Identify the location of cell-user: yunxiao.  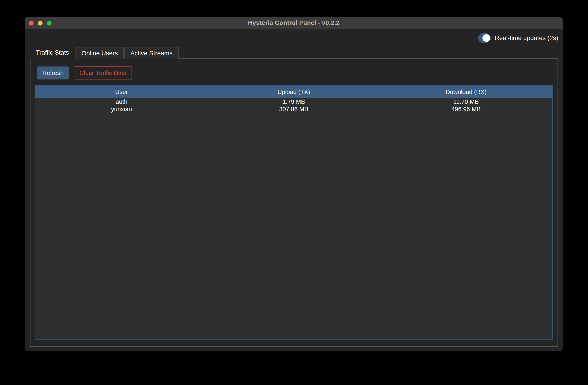
(122, 109).